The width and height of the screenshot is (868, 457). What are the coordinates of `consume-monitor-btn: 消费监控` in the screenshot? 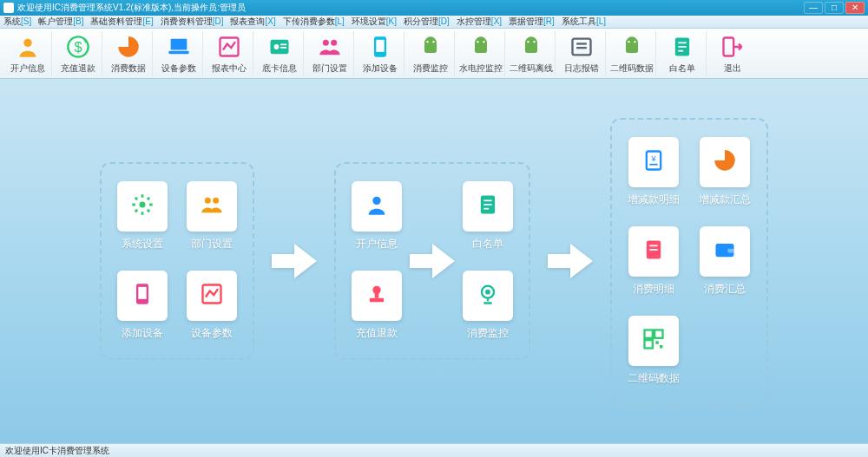 It's located at (431, 54).